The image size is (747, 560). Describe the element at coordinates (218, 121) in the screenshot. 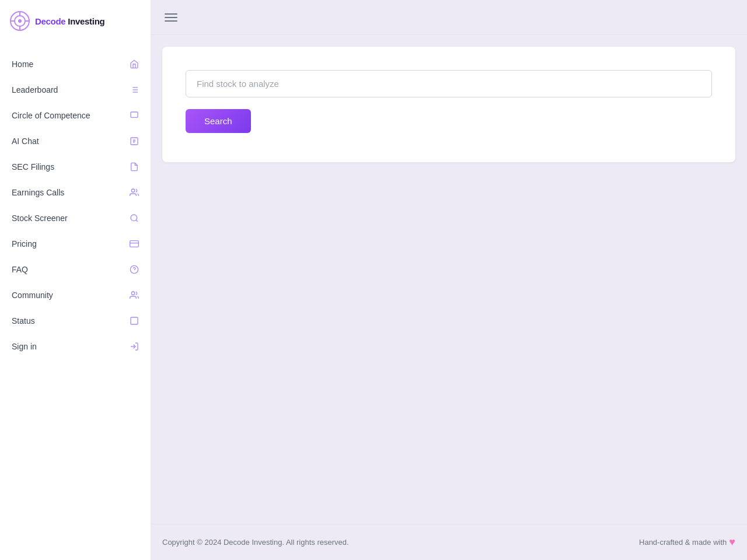

I see `search-button: Search` at that location.